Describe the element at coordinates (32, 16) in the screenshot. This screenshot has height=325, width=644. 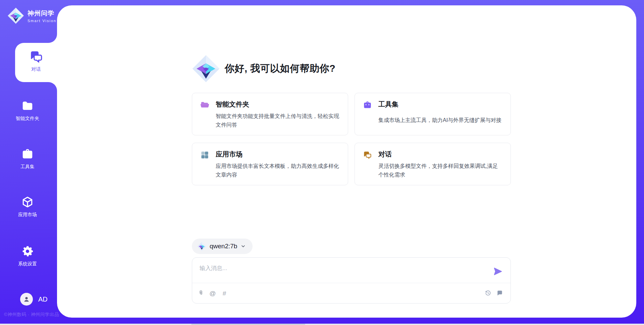
I see `app-logo: 神州问学 Smart Vision` at that location.